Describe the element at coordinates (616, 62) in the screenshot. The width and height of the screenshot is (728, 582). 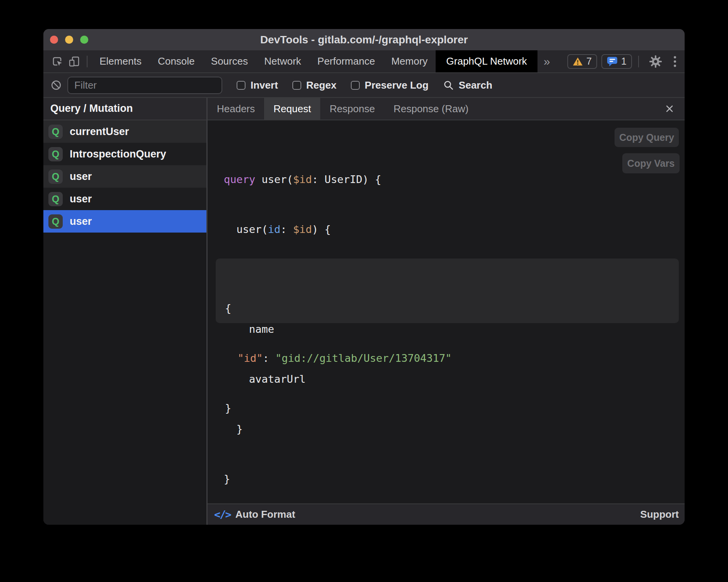
I see `issues-badge: 1` at that location.